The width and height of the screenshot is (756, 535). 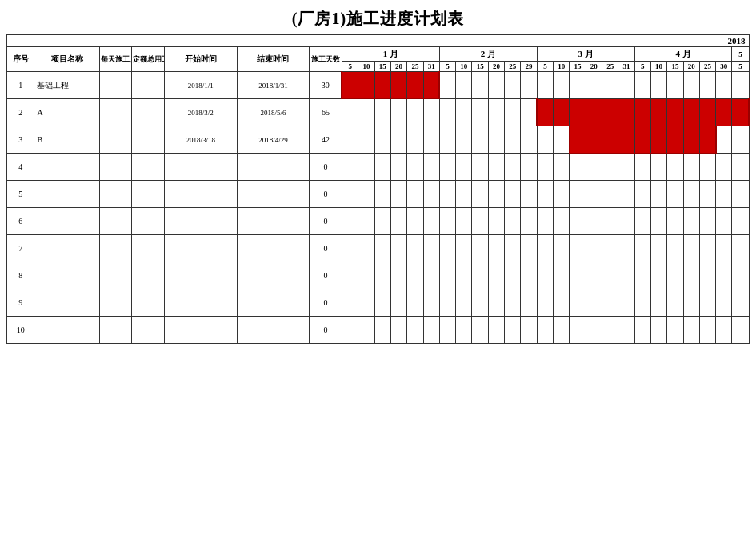 What do you see at coordinates (21, 276) in the screenshot?
I see `seq-cell: 8` at bounding box center [21, 276].